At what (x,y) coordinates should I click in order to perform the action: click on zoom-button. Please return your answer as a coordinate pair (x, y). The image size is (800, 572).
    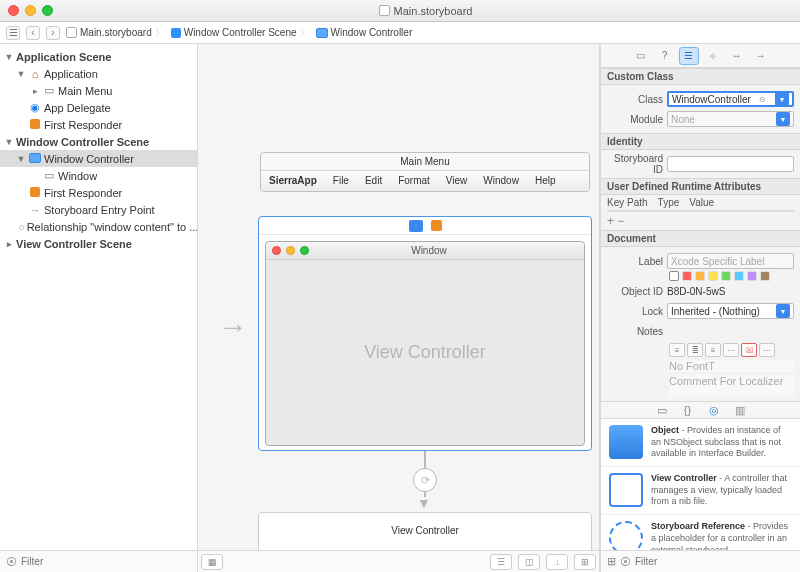
    Looking at the image, I should click on (48, 10).